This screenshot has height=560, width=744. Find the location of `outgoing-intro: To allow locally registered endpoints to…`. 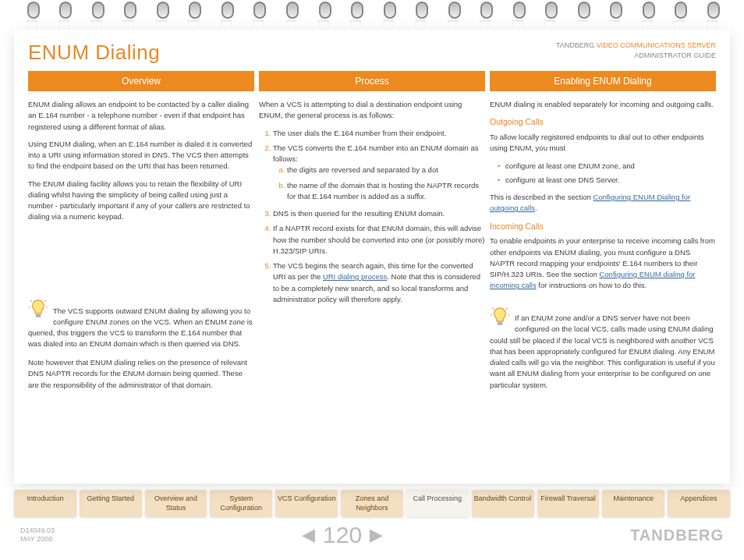

outgoing-intro: To allow locally registered endpoints to… is located at coordinates (603, 144).